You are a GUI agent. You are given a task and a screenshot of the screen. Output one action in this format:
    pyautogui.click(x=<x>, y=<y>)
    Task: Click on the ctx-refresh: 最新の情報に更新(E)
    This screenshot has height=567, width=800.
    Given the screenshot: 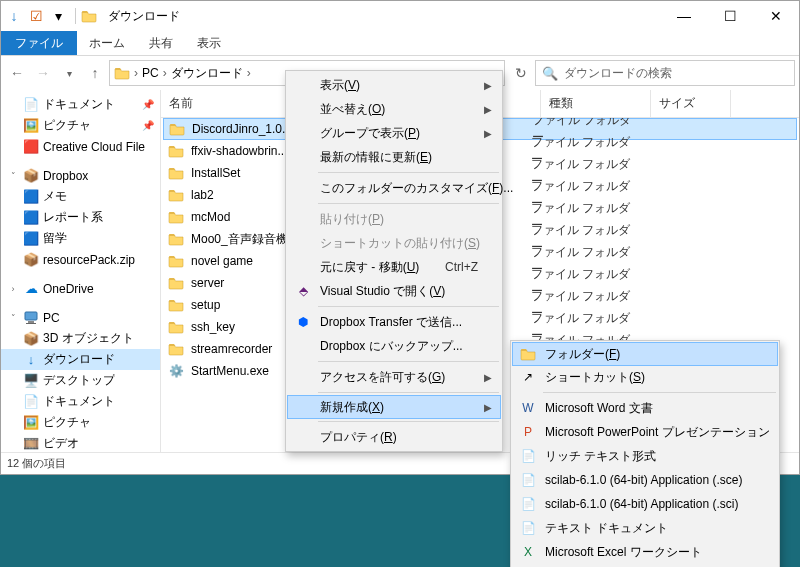 What is the action you would take?
    pyautogui.click(x=394, y=157)
    